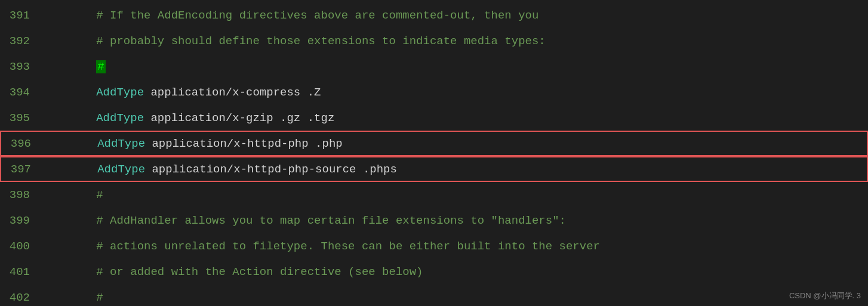 The width and height of the screenshot is (868, 306). Describe the element at coordinates (21, 195) in the screenshot. I see `line-number: 398` at that location.